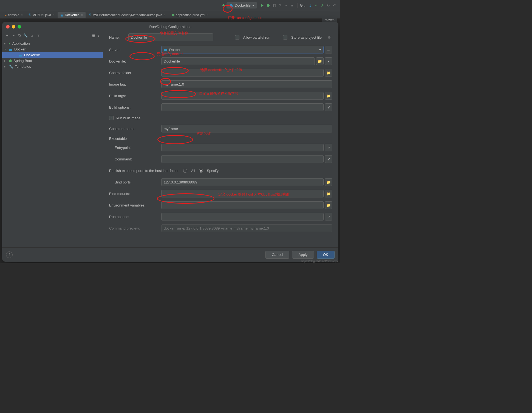 Image resolution: width=532 pixels, height=413 pixels. What do you see at coordinates (307, 37) in the screenshot?
I see `store-project-label: Store as project file` at bounding box center [307, 37].